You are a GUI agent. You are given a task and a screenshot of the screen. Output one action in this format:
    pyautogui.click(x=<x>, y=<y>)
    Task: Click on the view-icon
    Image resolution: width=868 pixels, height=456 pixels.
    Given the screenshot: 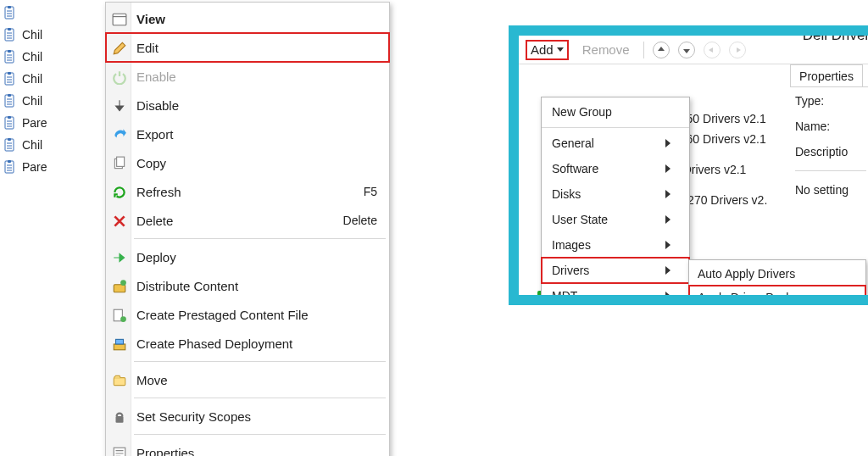 What is the action you would take?
    pyautogui.click(x=120, y=19)
    